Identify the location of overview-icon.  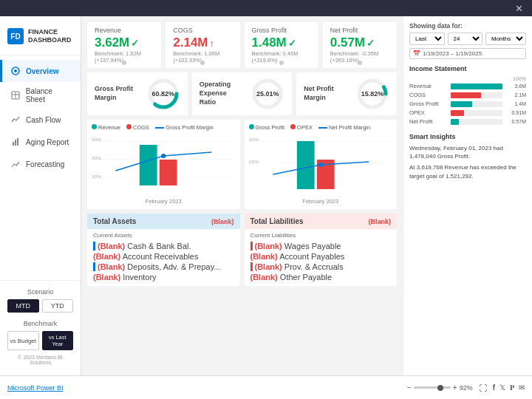
(16, 71).